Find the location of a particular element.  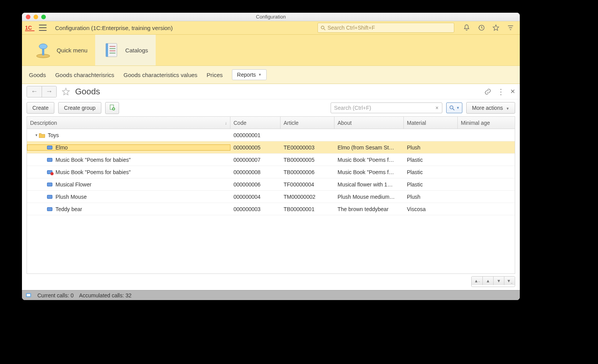

col-material: Material is located at coordinates (431, 122).